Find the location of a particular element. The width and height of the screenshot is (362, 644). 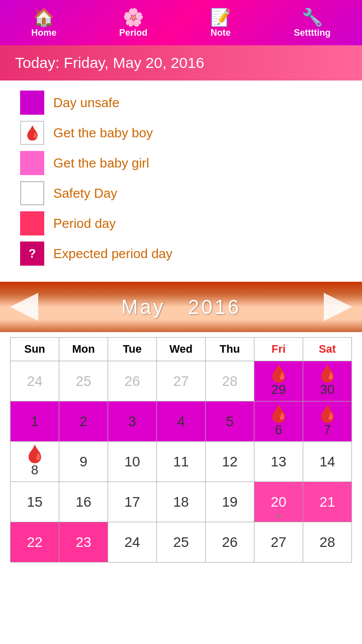

calendar-header: May 2016 is located at coordinates (181, 307).